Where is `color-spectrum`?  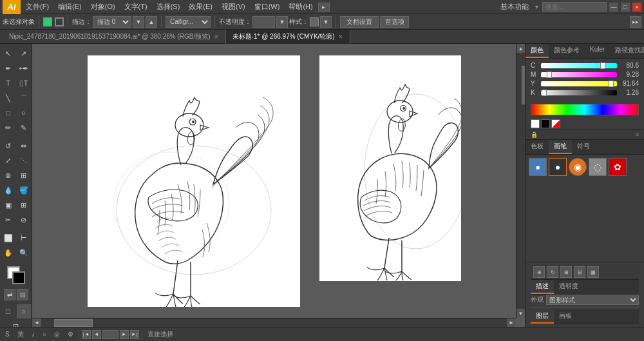
color-spectrum is located at coordinates (585, 110).